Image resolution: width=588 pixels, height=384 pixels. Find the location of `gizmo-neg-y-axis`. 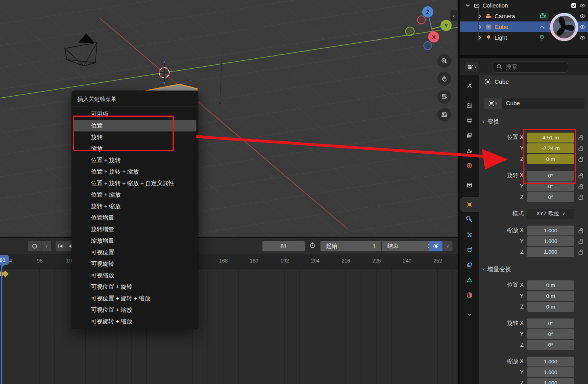

gizmo-neg-y-axis is located at coordinates (410, 31).